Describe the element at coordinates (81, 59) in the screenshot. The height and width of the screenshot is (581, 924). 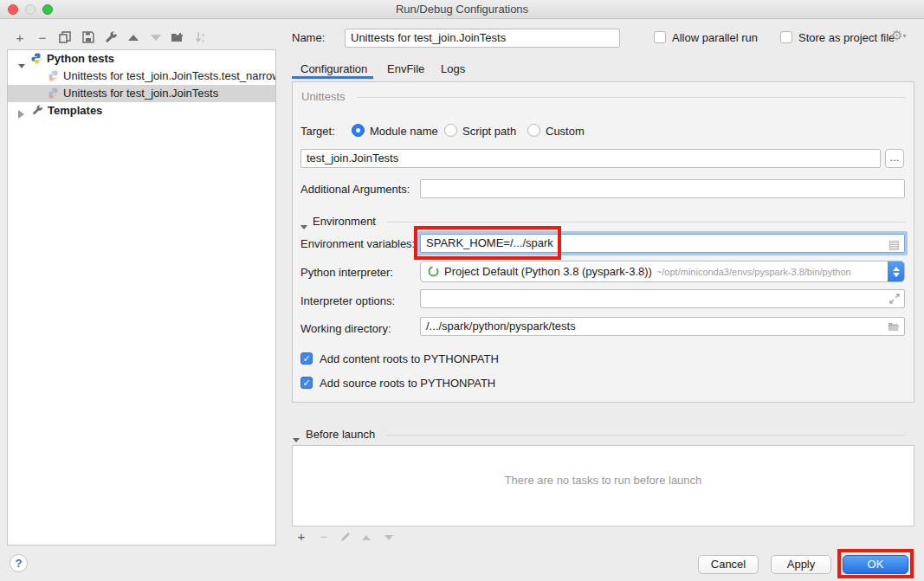
I see `tree-item-label: Python tests` at that location.